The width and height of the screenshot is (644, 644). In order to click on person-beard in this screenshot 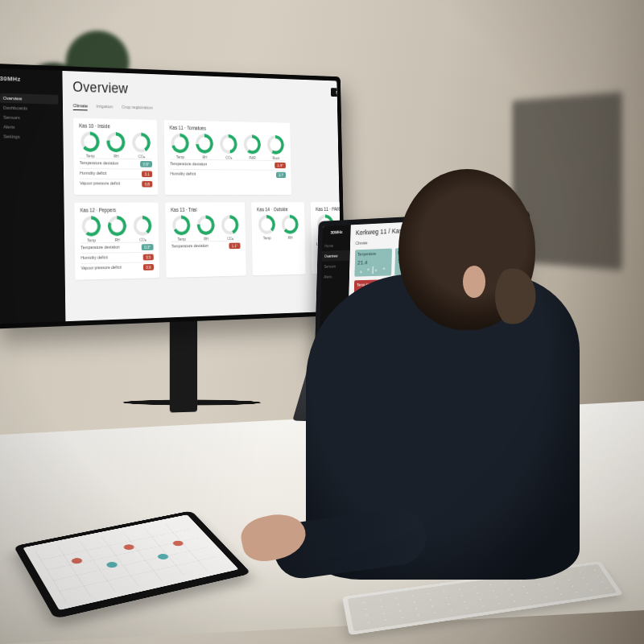, I will do `click(517, 296)`.